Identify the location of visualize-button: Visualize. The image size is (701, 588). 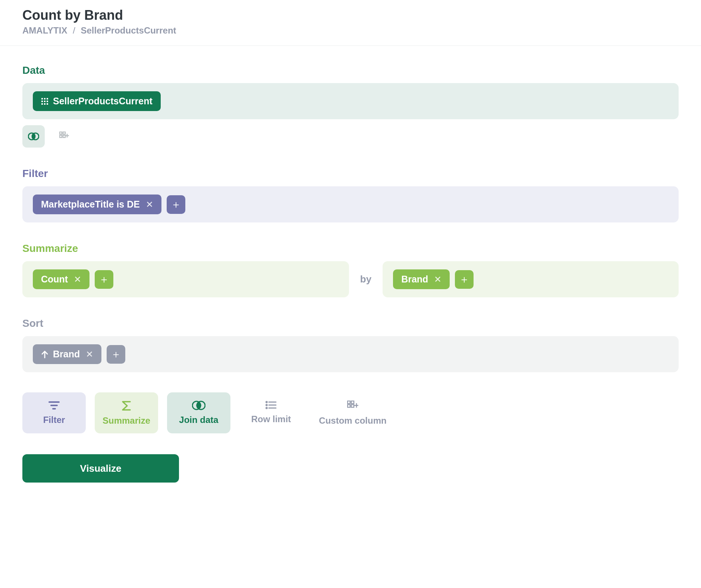
(101, 468).